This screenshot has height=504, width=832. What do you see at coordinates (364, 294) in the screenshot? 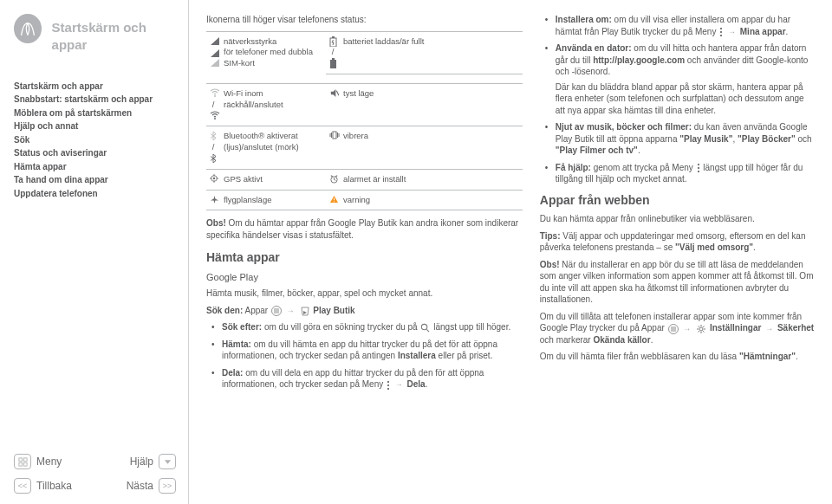
I see `gp-intro: Hämta musik, filmer, böcker, appar, spel…` at bounding box center [364, 294].